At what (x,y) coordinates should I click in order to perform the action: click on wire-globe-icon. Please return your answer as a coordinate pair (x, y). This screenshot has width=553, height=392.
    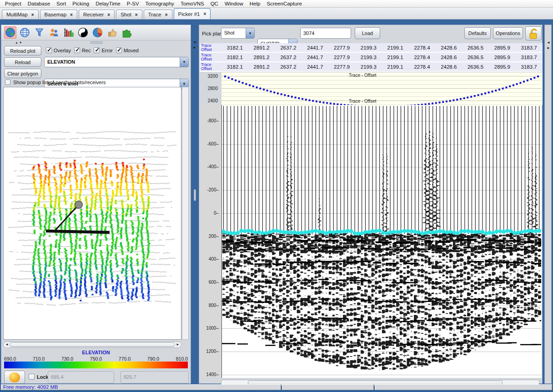
    Looking at the image, I should click on (25, 33).